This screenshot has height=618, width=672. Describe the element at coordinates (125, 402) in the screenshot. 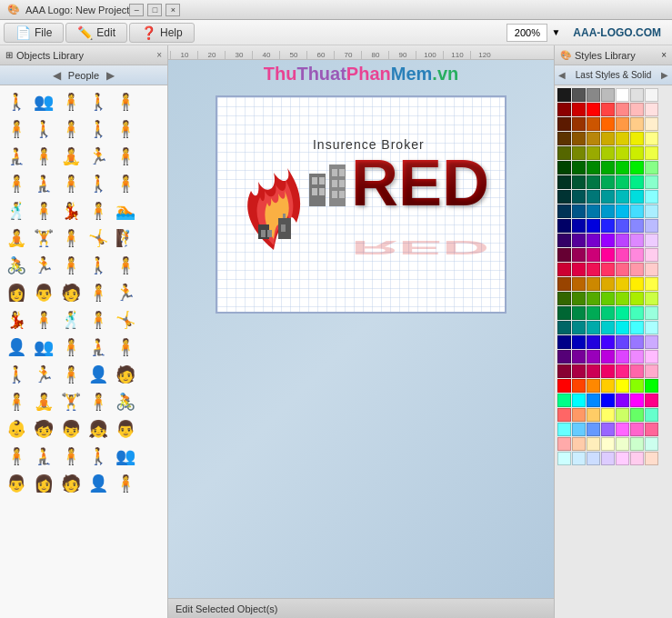

I see `obj-item: 🚴` at that location.